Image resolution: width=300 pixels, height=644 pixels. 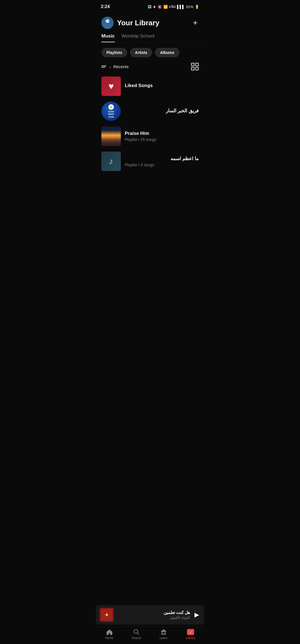 What do you see at coordinates (195, 23) in the screenshot?
I see `add-button: +` at bounding box center [195, 23].